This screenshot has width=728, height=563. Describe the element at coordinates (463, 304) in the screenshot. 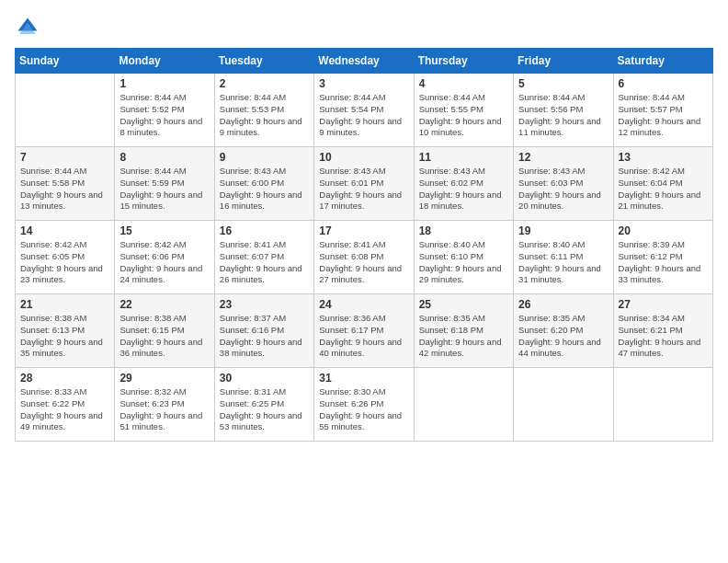

I see `day-number: 25` at that location.